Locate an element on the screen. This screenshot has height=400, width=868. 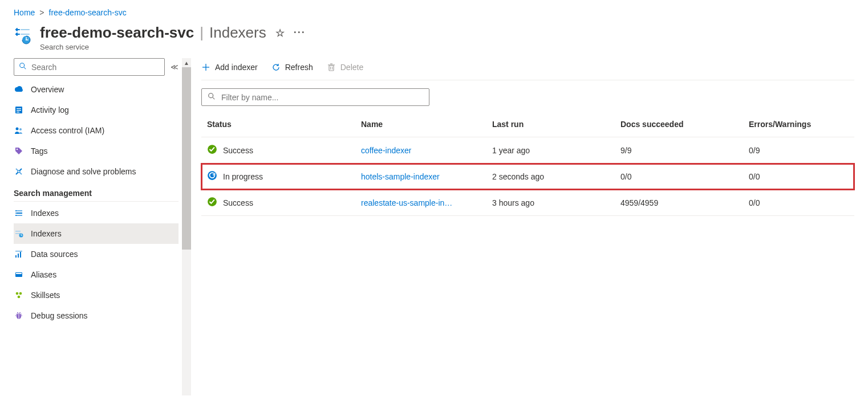
filter-input is located at coordinates (322, 97).